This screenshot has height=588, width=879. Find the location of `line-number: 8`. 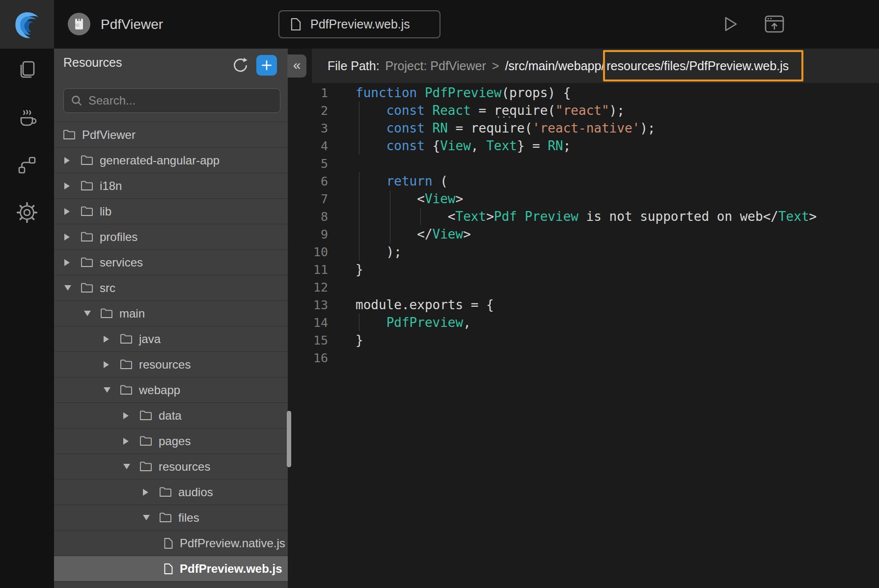

line-number: 8 is located at coordinates (311, 217).